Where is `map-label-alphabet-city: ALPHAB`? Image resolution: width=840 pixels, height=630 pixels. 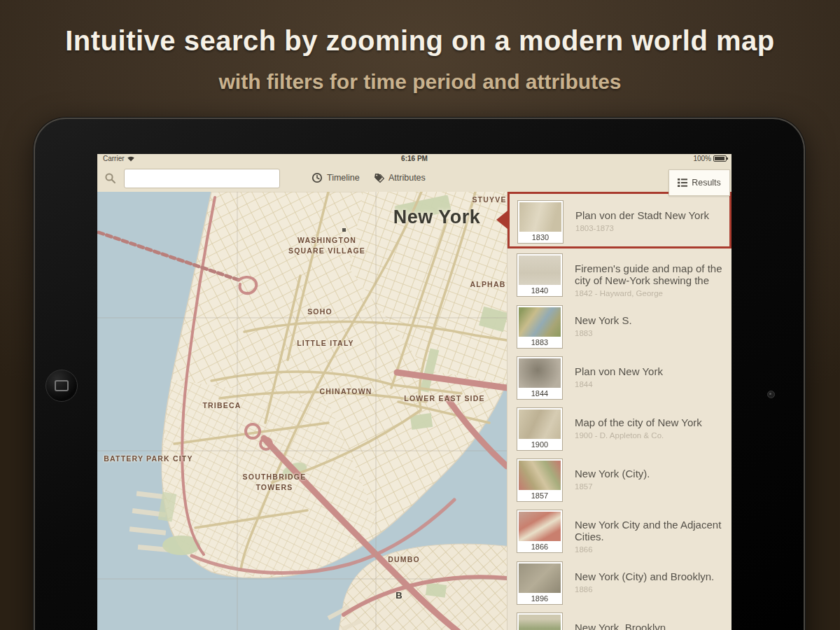 map-label-alphabet-city: ALPHAB is located at coordinates (489, 284).